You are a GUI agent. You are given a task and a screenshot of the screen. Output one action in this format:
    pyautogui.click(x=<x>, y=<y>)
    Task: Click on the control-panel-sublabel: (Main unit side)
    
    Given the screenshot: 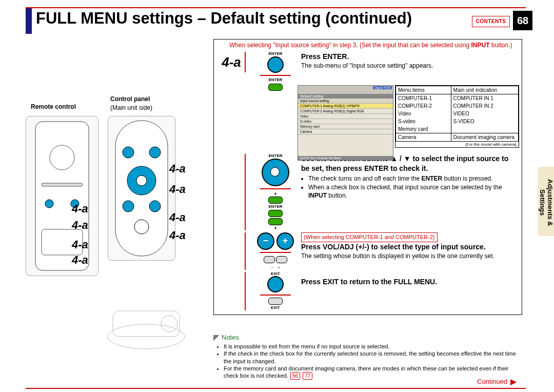 What is the action you would take?
    pyautogui.click(x=131, y=108)
    